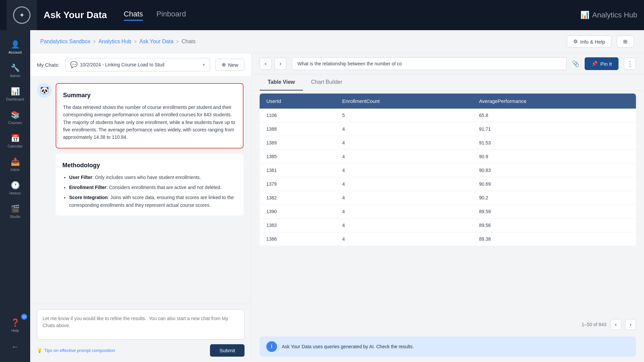 This screenshot has height=362, width=644. I want to click on tips-link-label: Tips on effective prompt composition, so click(80, 351).